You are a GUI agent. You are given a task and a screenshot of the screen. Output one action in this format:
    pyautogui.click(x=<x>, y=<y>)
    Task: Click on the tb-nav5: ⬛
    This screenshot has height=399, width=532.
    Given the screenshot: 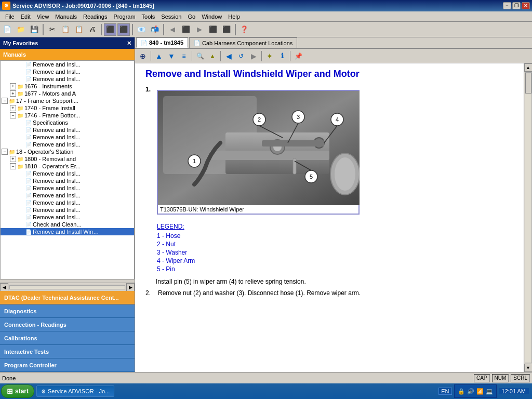 What is the action you would take?
    pyautogui.click(x=227, y=30)
    